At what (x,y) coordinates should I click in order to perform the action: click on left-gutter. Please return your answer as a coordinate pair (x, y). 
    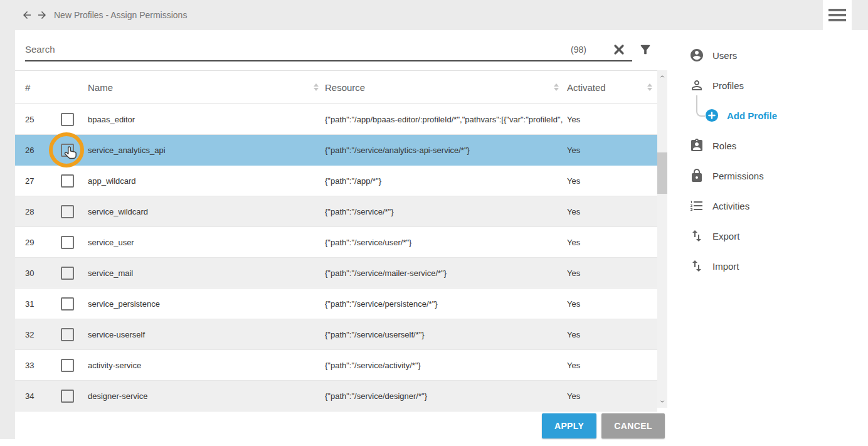
    Looking at the image, I should click on (8, 235).